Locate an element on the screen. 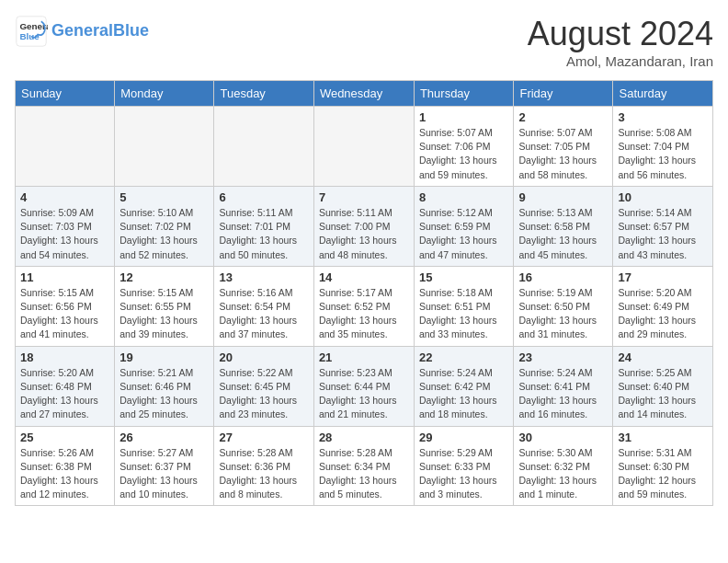 The image size is (728, 563). day-number: 4 is located at coordinates (64, 197).